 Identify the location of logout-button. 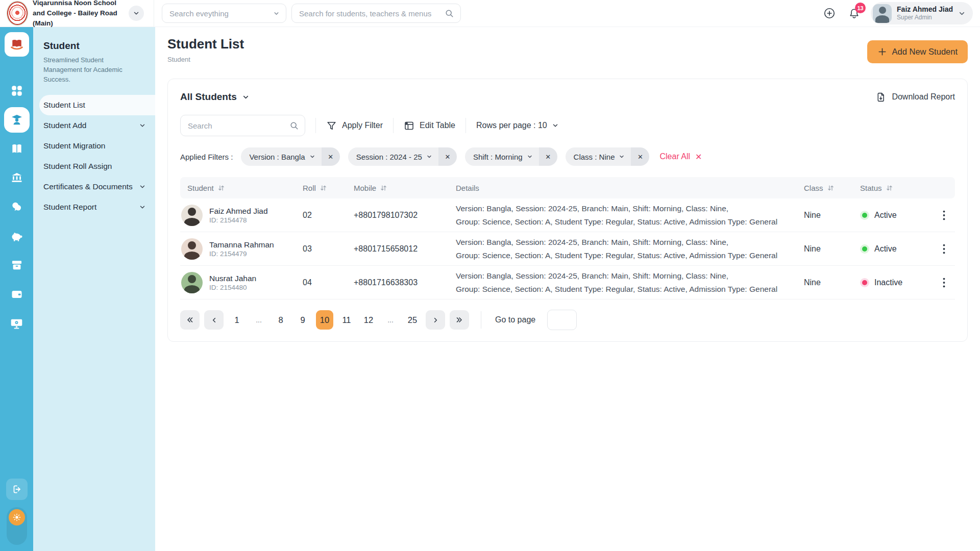
(17, 489).